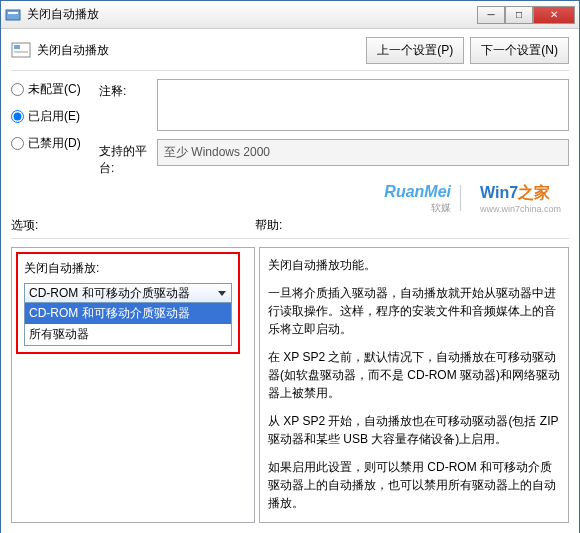 The height and width of the screenshot is (533, 580). What do you see at coordinates (13, 15) in the screenshot?
I see `app-icon` at bounding box center [13, 15].